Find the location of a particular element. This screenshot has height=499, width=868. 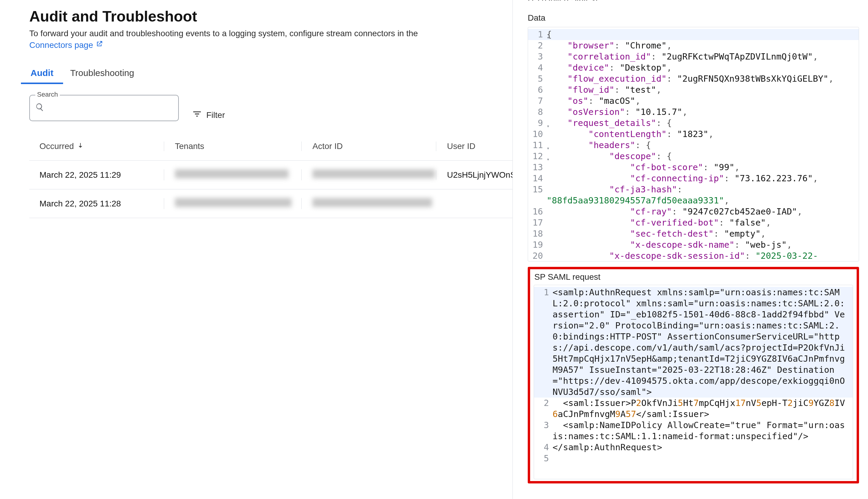

th-user-label: User ID is located at coordinates (461, 146).